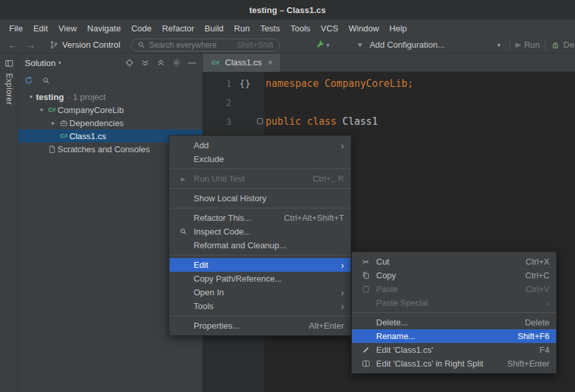  I want to click on search-everywhere-box: Search everywhere Shift+Shift, so click(205, 45).